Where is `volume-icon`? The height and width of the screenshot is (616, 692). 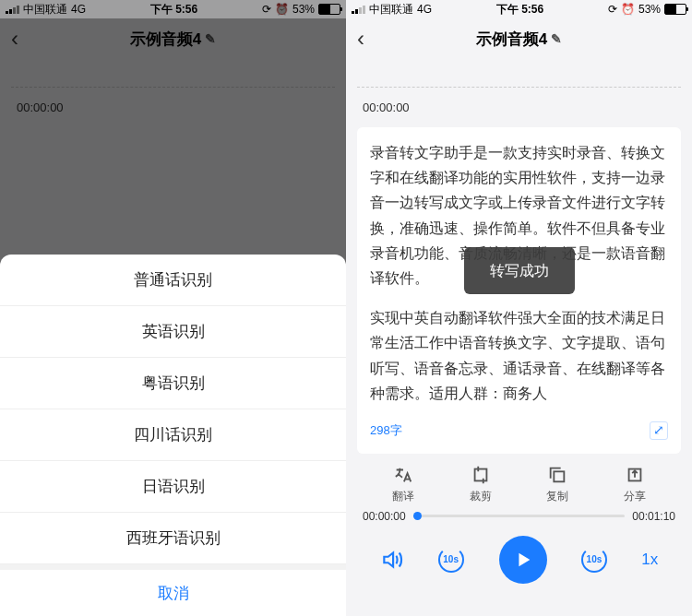
volume-icon is located at coordinates (392, 560).